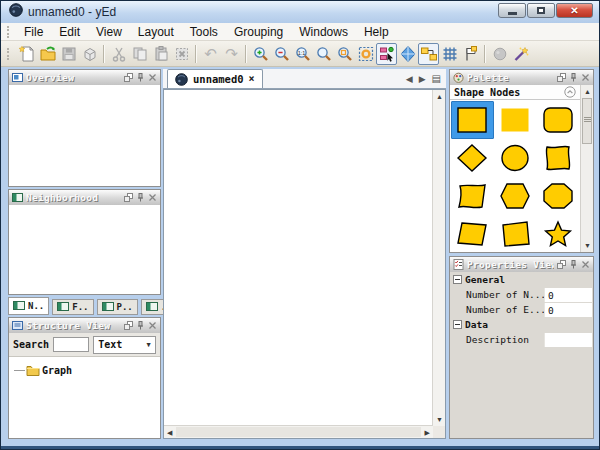  Describe the element at coordinates (472, 120) in the screenshot. I see `palette-shape-rectangle` at that location.